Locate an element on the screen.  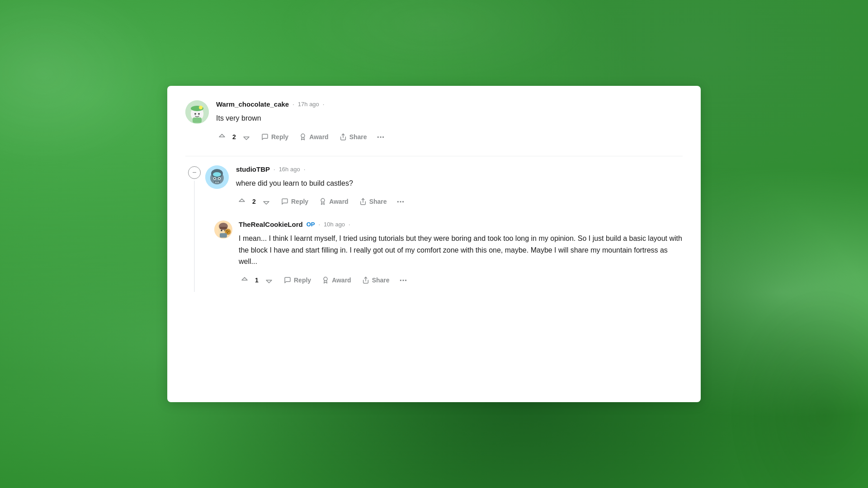
comment-header: studioTBP · 16h ago · is located at coordinates (459, 169).